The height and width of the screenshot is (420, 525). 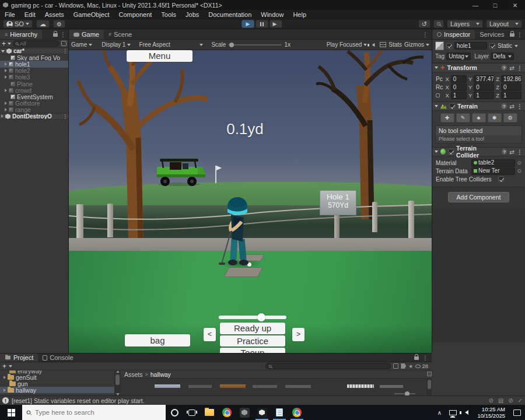 I want to click on lock-icon, so click(x=416, y=358).